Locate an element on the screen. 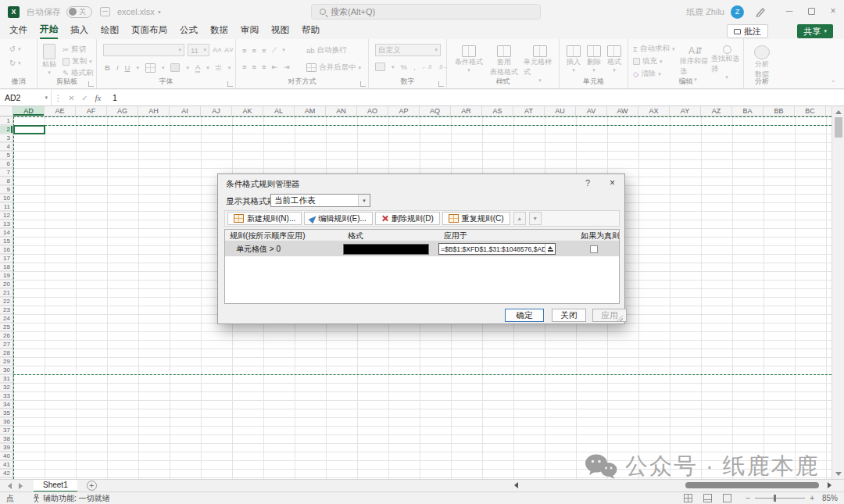 The width and height of the screenshot is (844, 504). zoom-slider-thumb is located at coordinates (775, 499).